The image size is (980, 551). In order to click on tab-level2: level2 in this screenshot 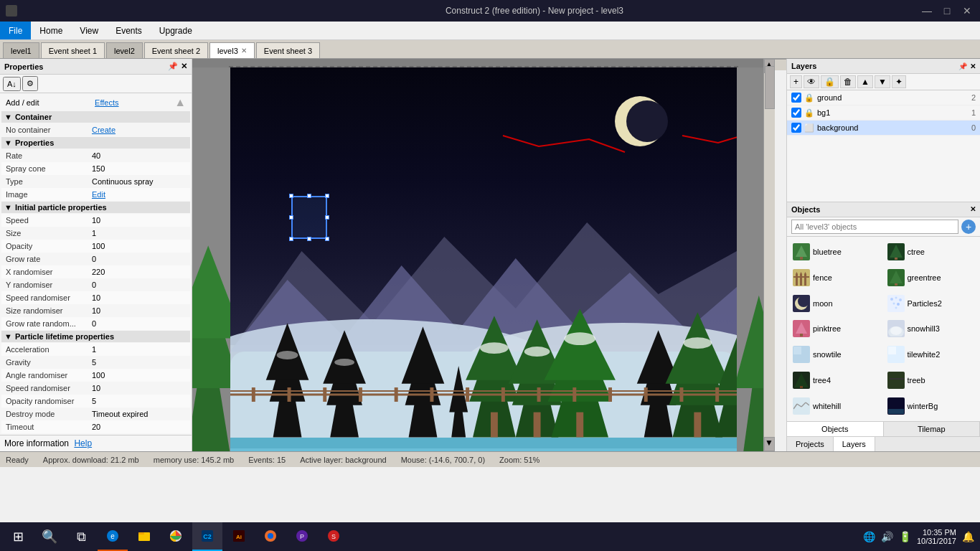, I will do `click(125, 50)`.